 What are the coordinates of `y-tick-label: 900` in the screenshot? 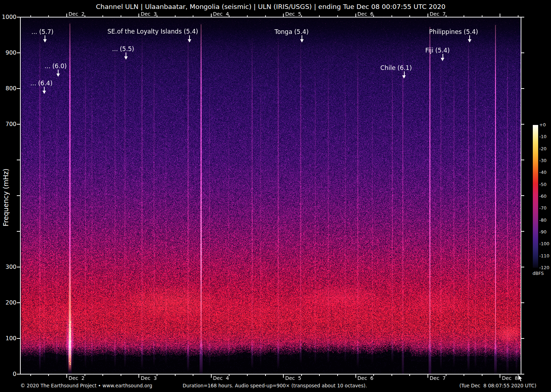 It's located at (8, 53).